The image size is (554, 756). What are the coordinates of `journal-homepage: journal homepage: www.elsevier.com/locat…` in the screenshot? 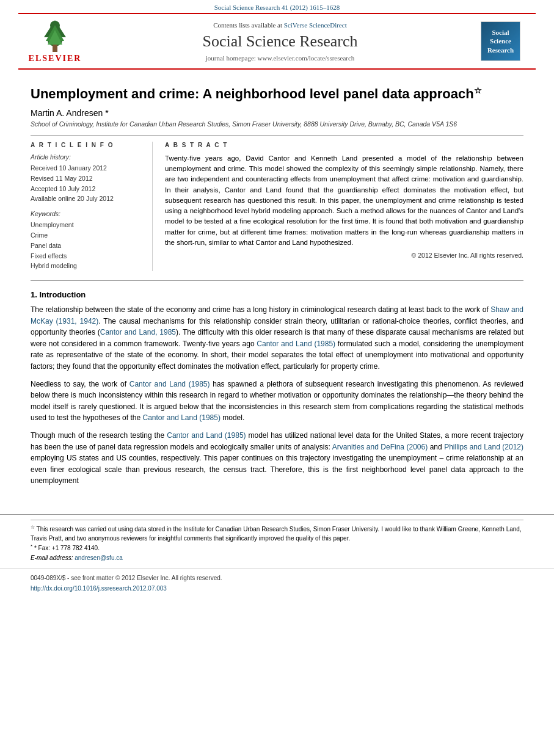 It's located at (280, 58).